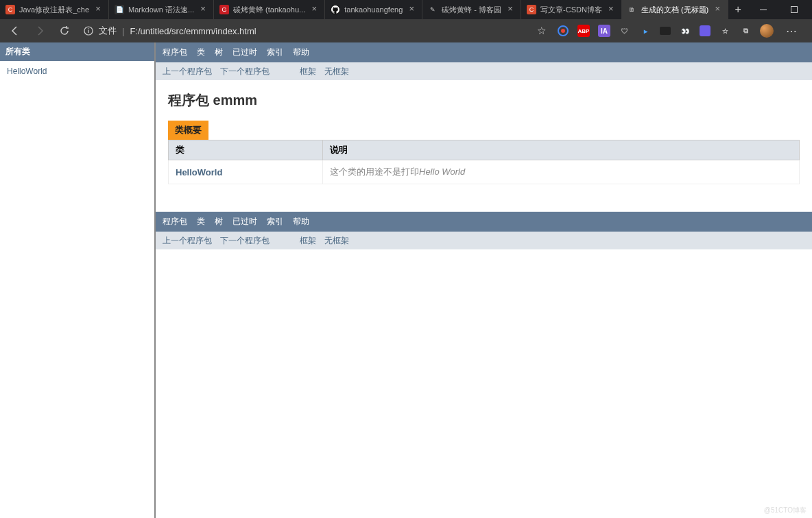 The image size is (812, 518). I want to click on forward-button, so click(40, 31).